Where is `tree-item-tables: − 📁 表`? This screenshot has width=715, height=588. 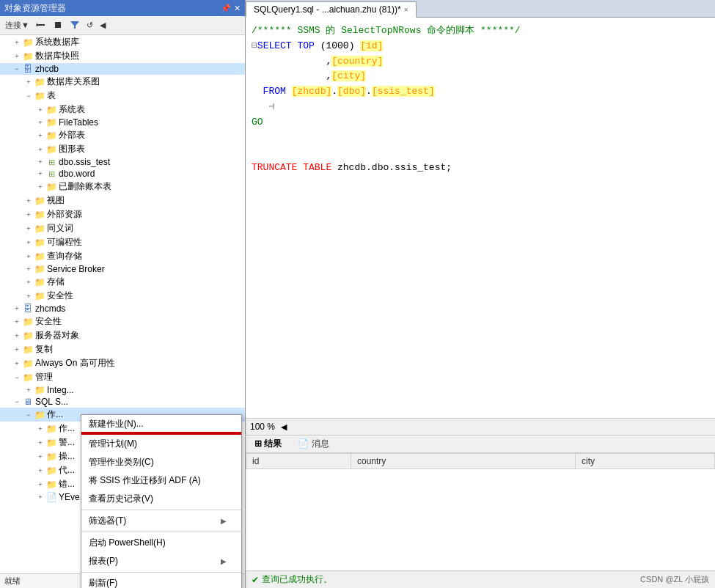 tree-item-tables: − 📁 表 is located at coordinates (122, 95).